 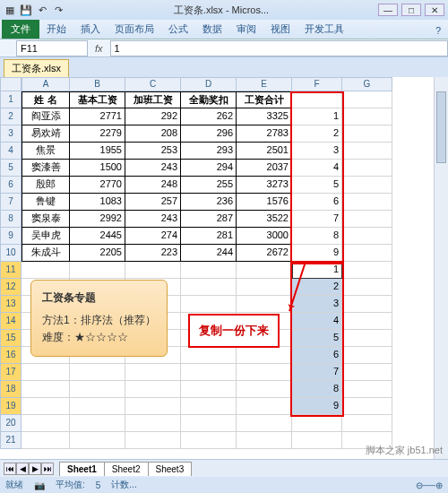 I want to click on row-header-17: 17, so click(x=11, y=373).